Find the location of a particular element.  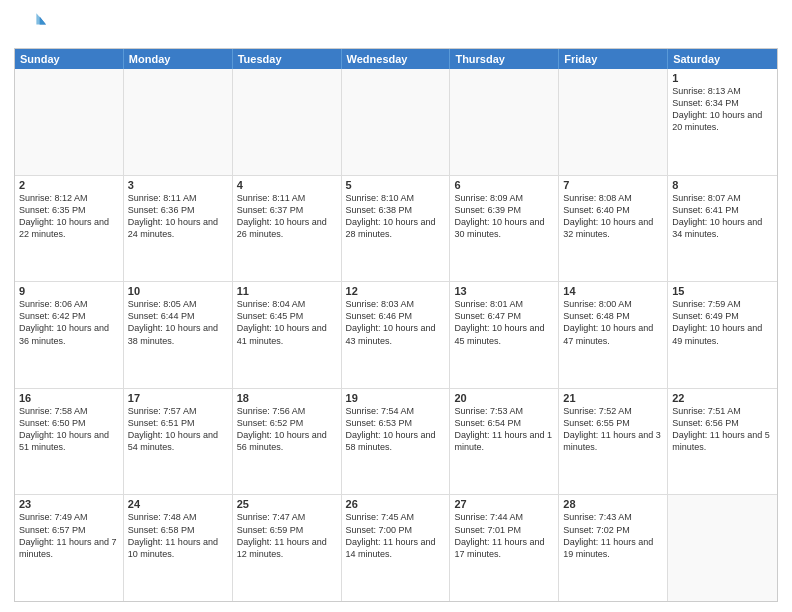

calendar-day: 14Sunrise: 8:00 AM Sunset: 6:48 PM Dayli… is located at coordinates (614, 335).